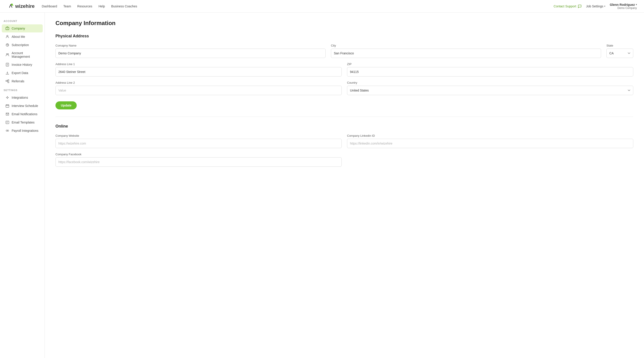 The height and width of the screenshot is (358, 644). Describe the element at coordinates (198, 64) in the screenshot. I see `address1-label: Address Line 1` at that location.